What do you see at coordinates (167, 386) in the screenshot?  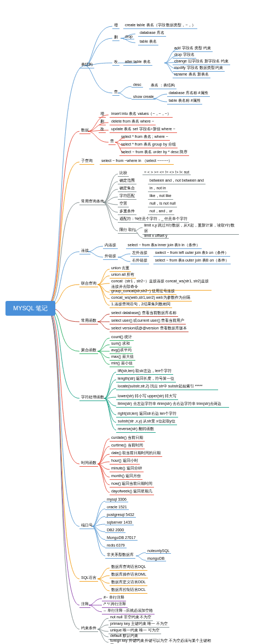 I see `leaf: locate(substr,str,2) 找出 str中 substr起始索引 …` at bounding box center [167, 386].